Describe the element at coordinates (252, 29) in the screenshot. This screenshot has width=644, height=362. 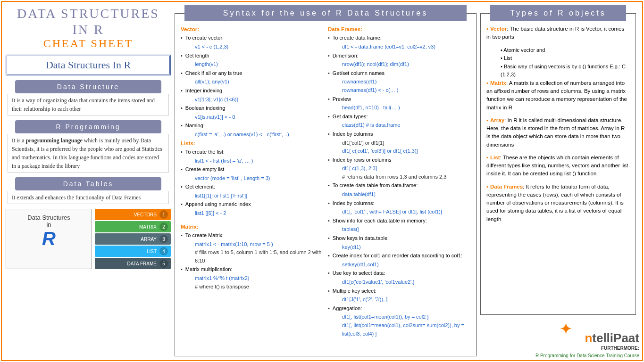
I see `syntax-heading: Vector:` at that location.